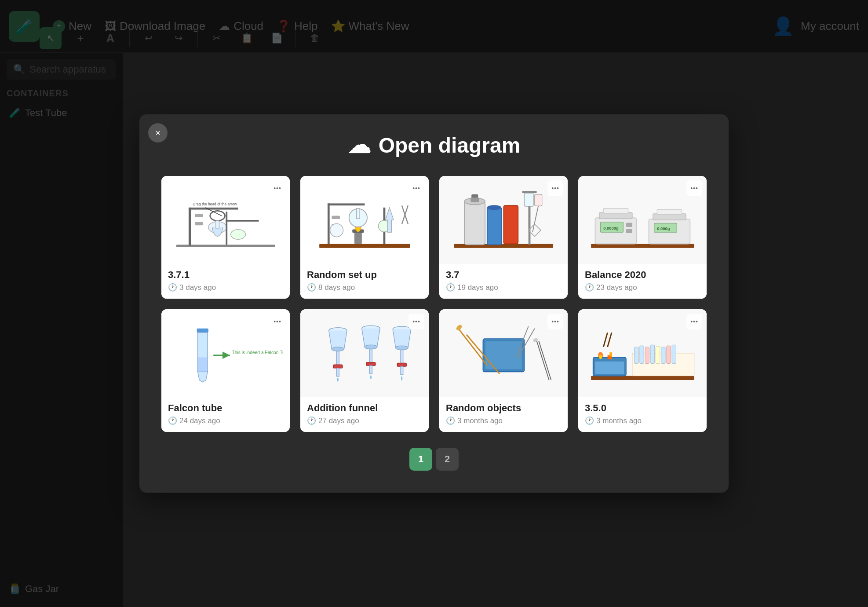 Image resolution: width=868 pixels, height=607 pixels. What do you see at coordinates (503, 370) in the screenshot?
I see `diagram-card-random-obj: ••• Random objects 🕐 3 months ago` at bounding box center [503, 370].